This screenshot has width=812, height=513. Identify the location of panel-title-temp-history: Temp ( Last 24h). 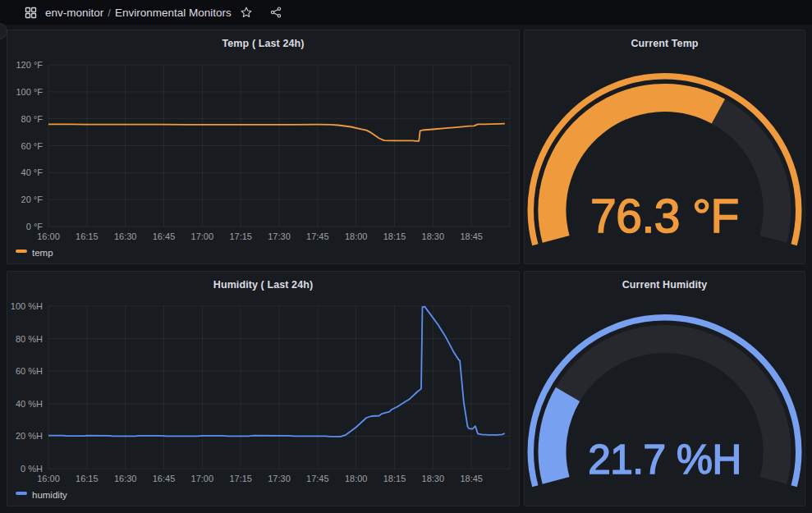
(263, 42).